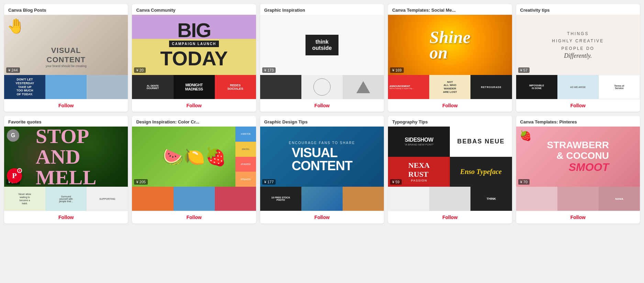  I want to click on board-card-graphic-inspiration: Graphic Inspiration thinkoutside ¥ 173, so click(322, 58).